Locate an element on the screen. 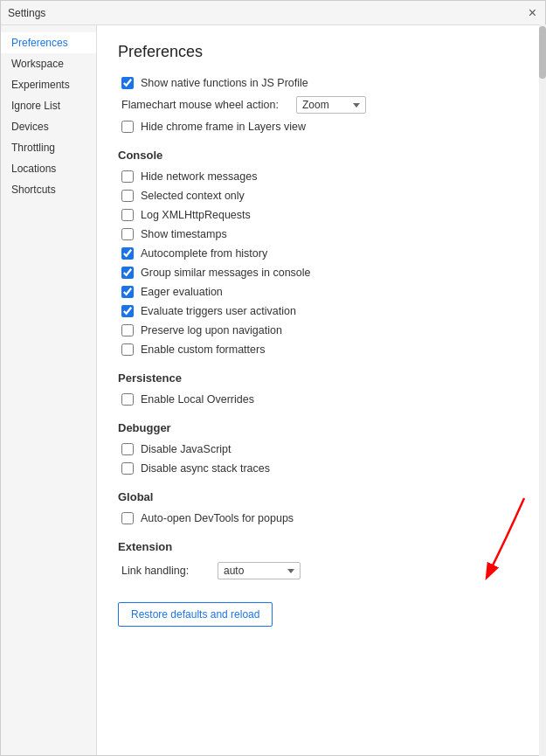 The width and height of the screenshot is (546, 756). preserve-log-checkbox is located at coordinates (128, 330).